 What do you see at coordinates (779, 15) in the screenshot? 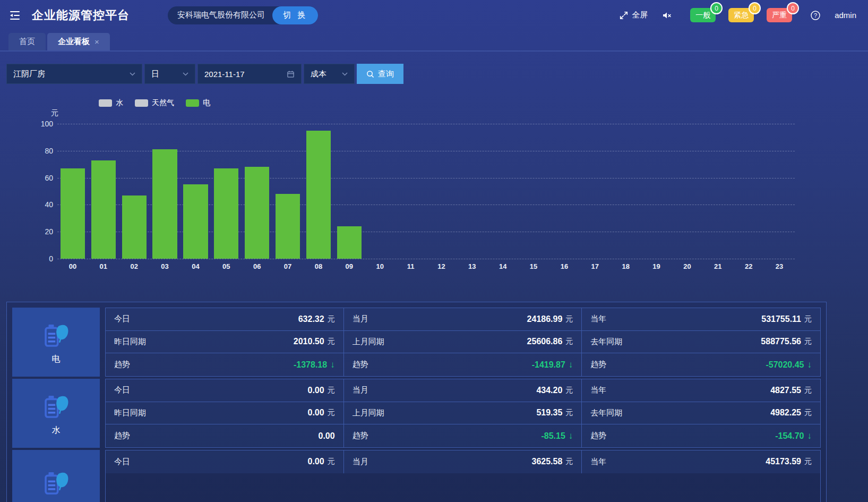
I see `alarm-badge-critical: 严重 0` at bounding box center [779, 15].